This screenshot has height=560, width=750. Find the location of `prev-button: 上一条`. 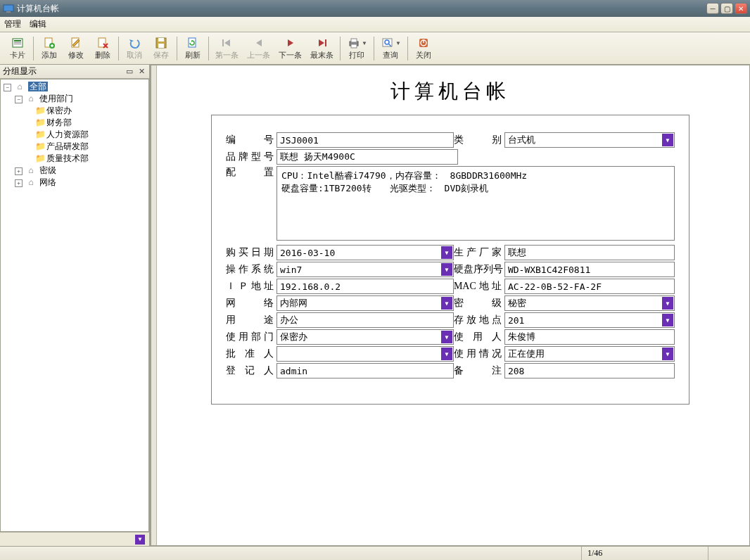

prev-button: 上一条 is located at coordinates (259, 48).